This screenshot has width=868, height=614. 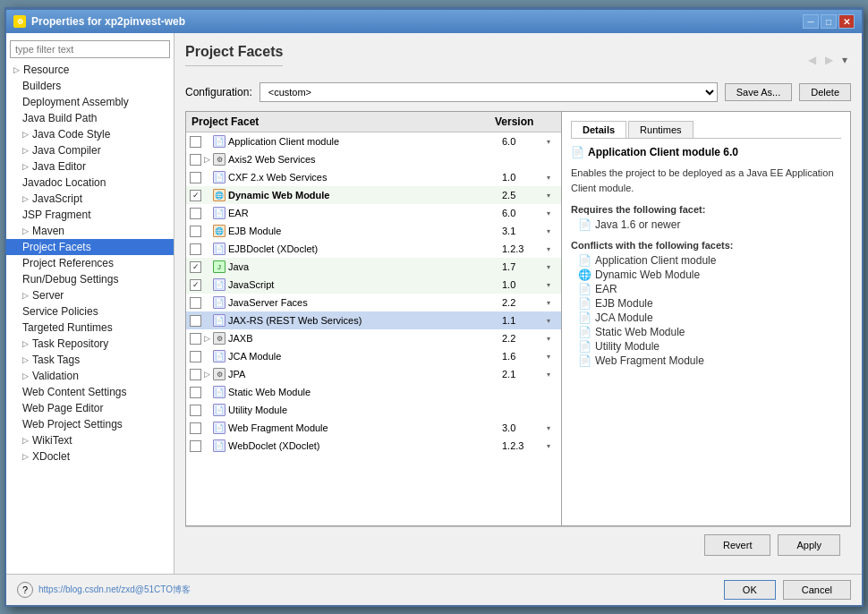 I want to click on minimize-button: ─, so click(x=811, y=21).